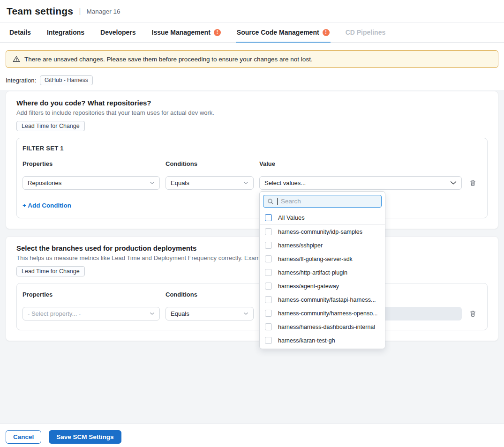  What do you see at coordinates (361, 183) in the screenshot?
I see `value-select: Select values...` at bounding box center [361, 183].